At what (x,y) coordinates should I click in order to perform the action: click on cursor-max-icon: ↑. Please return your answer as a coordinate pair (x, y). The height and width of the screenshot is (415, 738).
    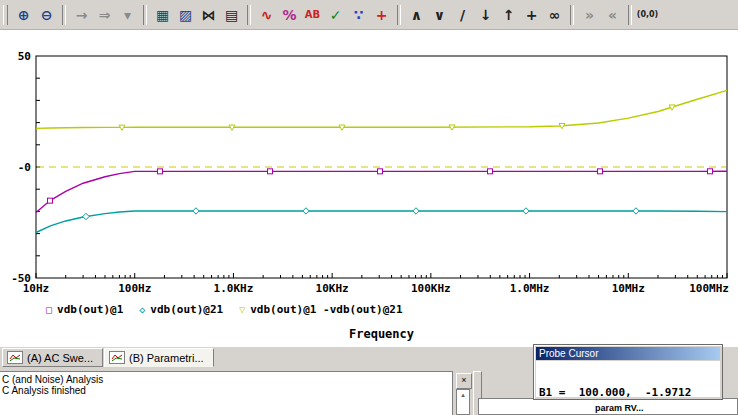
    Looking at the image, I should click on (508, 15).